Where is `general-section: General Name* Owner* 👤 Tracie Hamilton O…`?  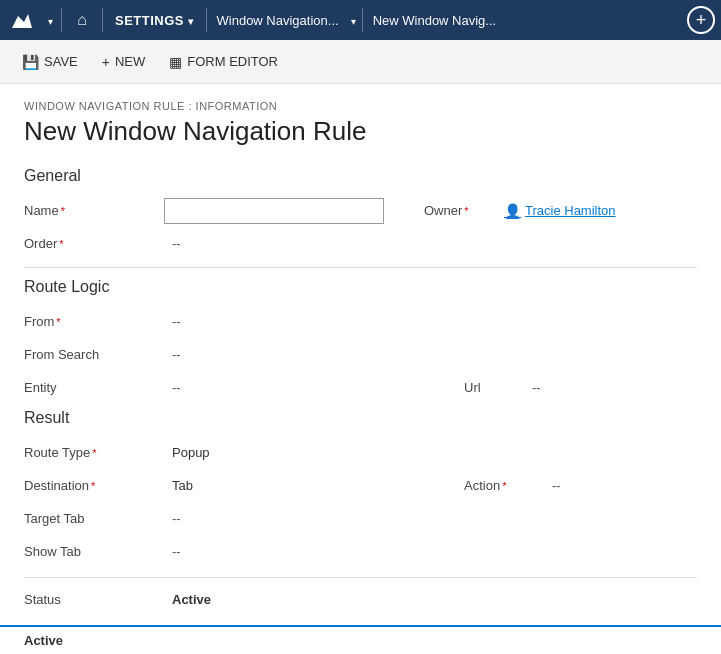 general-section: General Name* Owner* 👤 Tracie Hamilton O… is located at coordinates (360, 212).